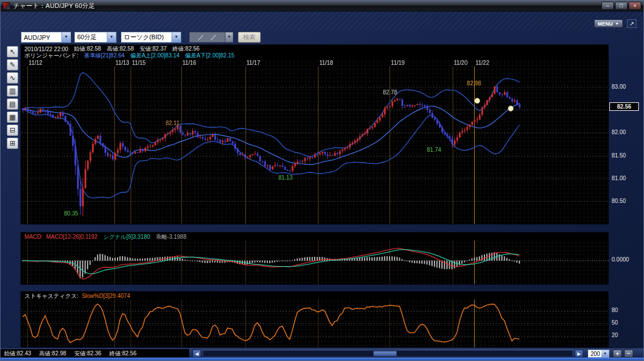  I want to click on grid-tool-button: ▦, so click(12, 117).